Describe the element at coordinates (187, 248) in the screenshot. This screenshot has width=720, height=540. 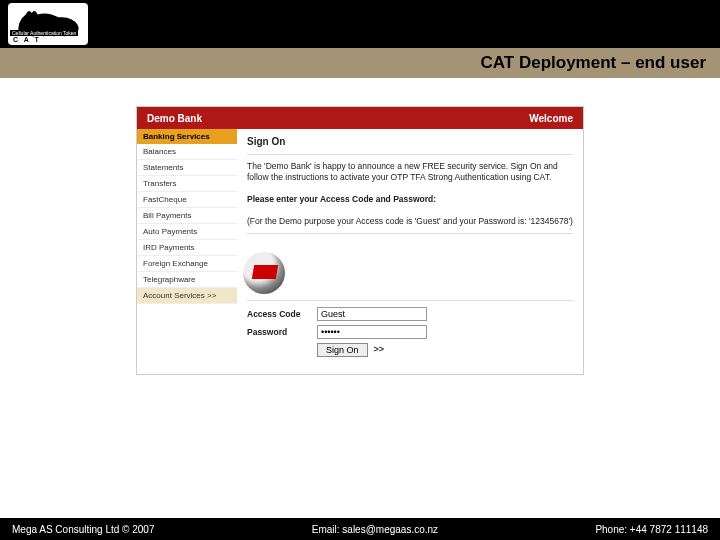
I see `sidebar-item-irdpayments: IRD Payments` at that location.